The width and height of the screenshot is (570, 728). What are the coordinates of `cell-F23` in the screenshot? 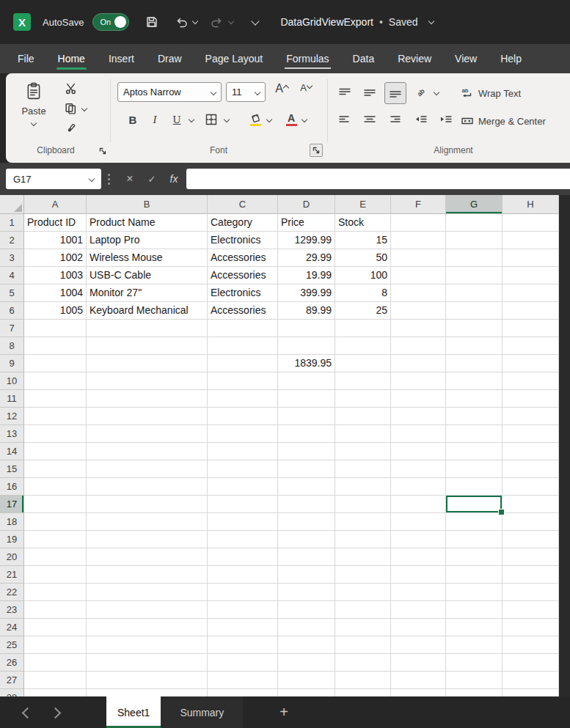 It's located at (418, 610).